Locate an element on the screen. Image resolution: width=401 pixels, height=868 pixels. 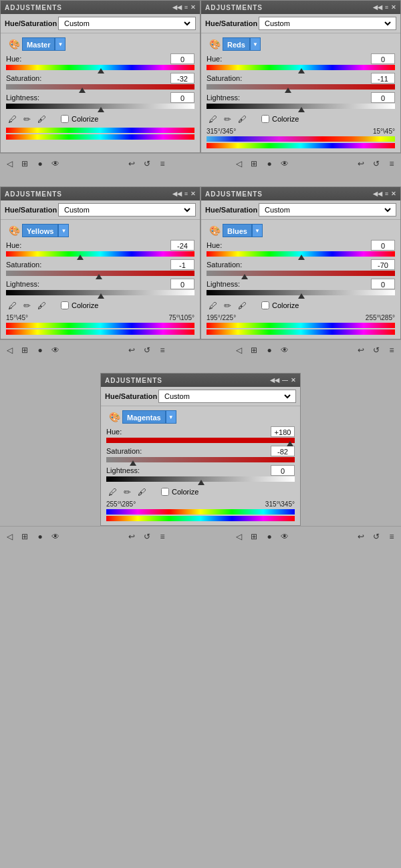
panel4-preset-dropdown: Custom is located at coordinates (327, 210).